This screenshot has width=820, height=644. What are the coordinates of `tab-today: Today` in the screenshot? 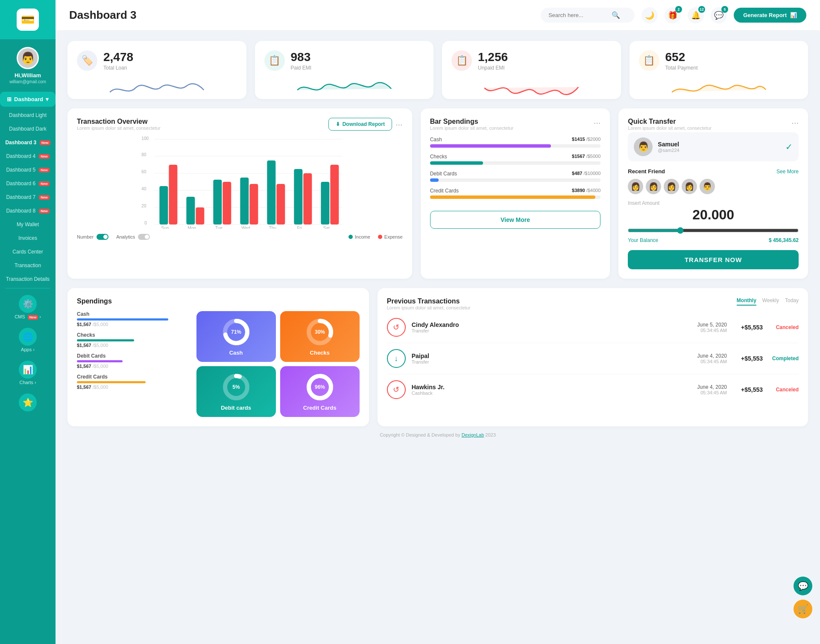 It's located at (792, 301).